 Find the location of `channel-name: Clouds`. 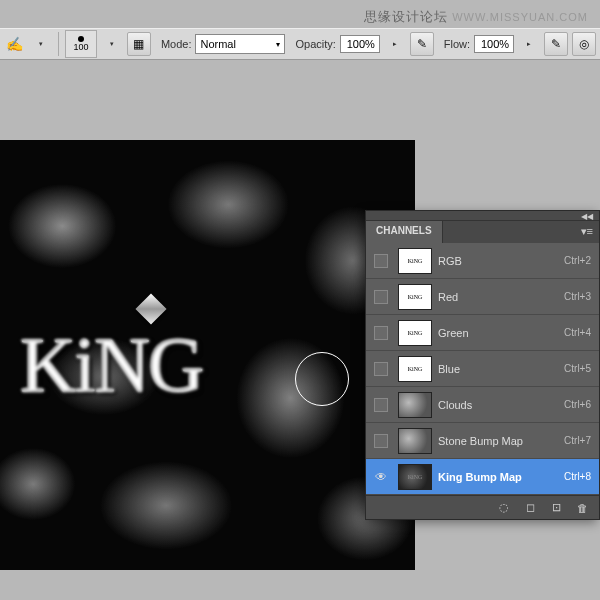

channel-name: Clouds is located at coordinates (501, 405).